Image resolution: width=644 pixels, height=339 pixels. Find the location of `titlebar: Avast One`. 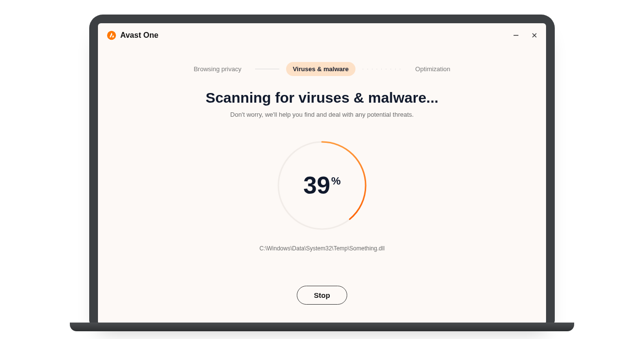

titlebar: Avast One is located at coordinates (322, 35).